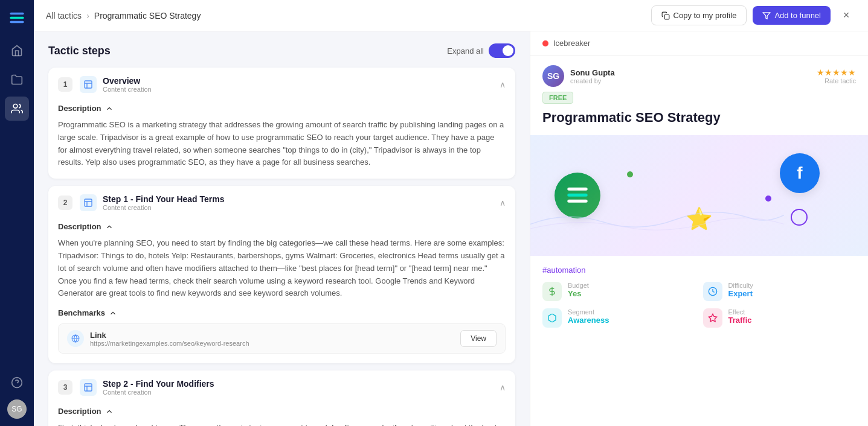 Image resolution: width=868 pixels, height=426 pixels. Describe the element at coordinates (800, 173) in the screenshot. I see `illus-logo-facebook: f` at that location.